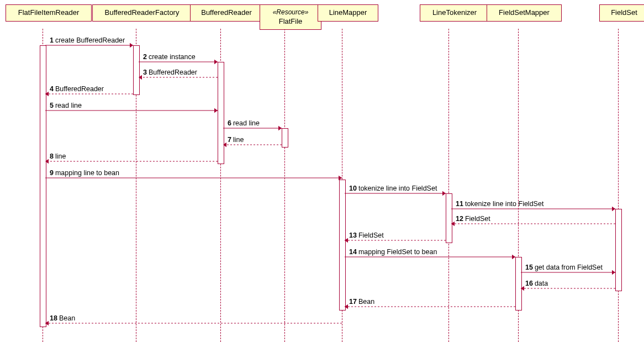 The width and height of the screenshot is (644, 342). Describe the element at coordinates (460, 204) in the screenshot. I see `message-number: 11` at that location.